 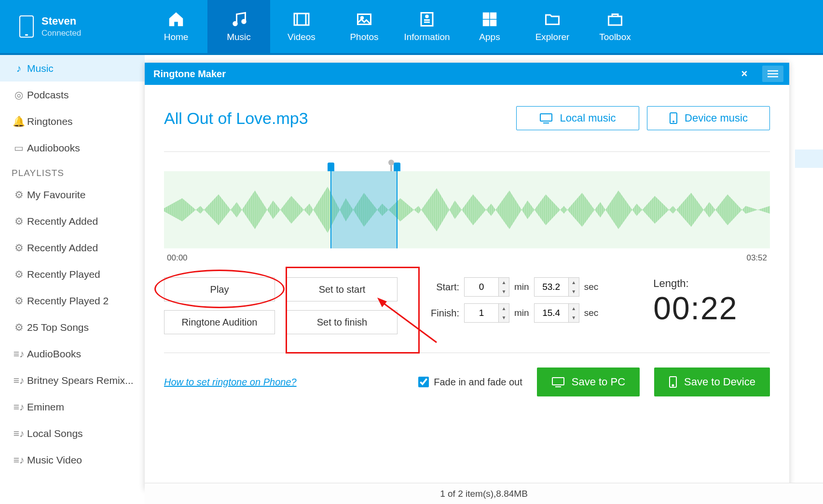 I want to click on tab-toolbox: Toolbox, so click(x=615, y=27).